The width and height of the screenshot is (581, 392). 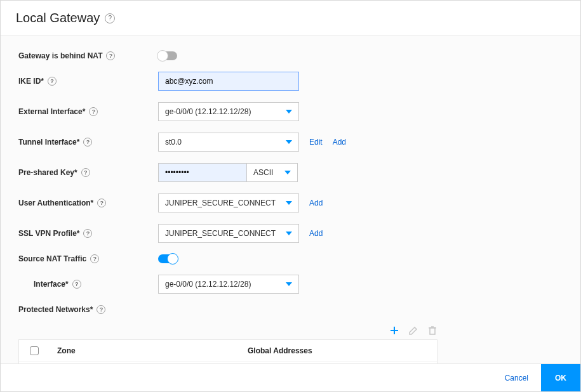 I want to click on user-auth-add-link: Add, so click(x=316, y=203).